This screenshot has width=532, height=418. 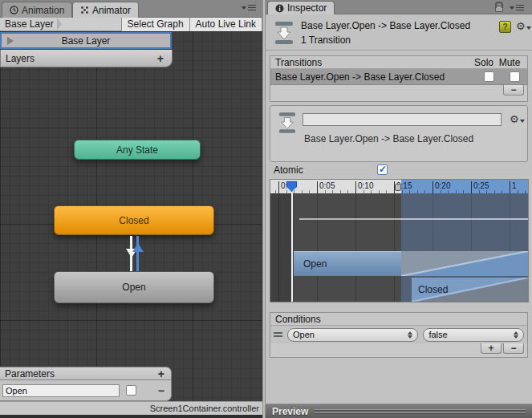 What do you see at coordinates (137, 149) in the screenshot?
I see `node-any-state: Any State` at bounding box center [137, 149].